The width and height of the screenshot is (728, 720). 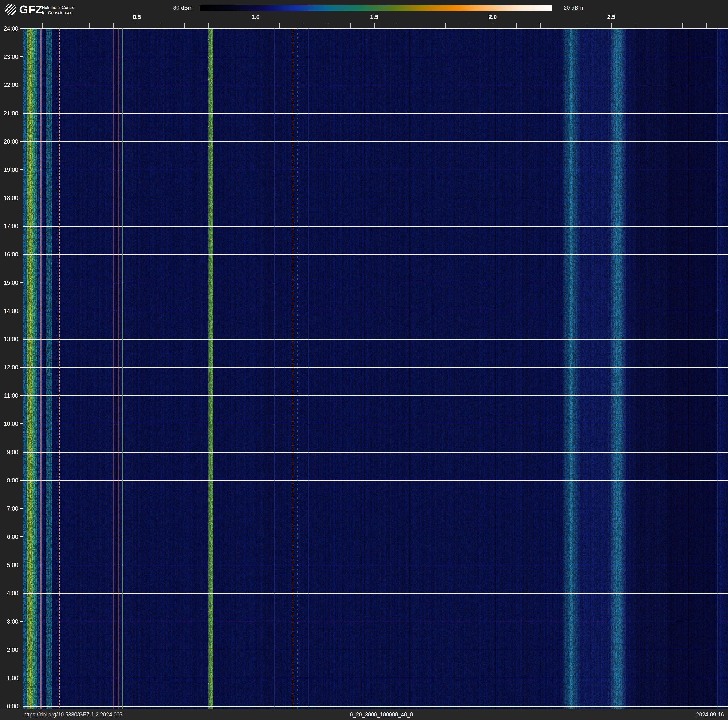 I want to click on y-axis-label: 13:00, so click(x=9, y=339).